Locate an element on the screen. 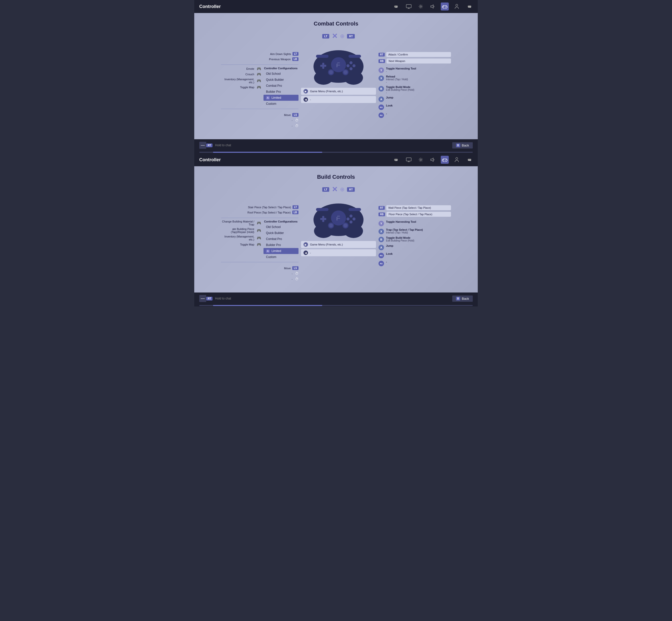 The height and width of the screenshot is (621, 672). nav-rb-2: RB is located at coordinates (469, 160).